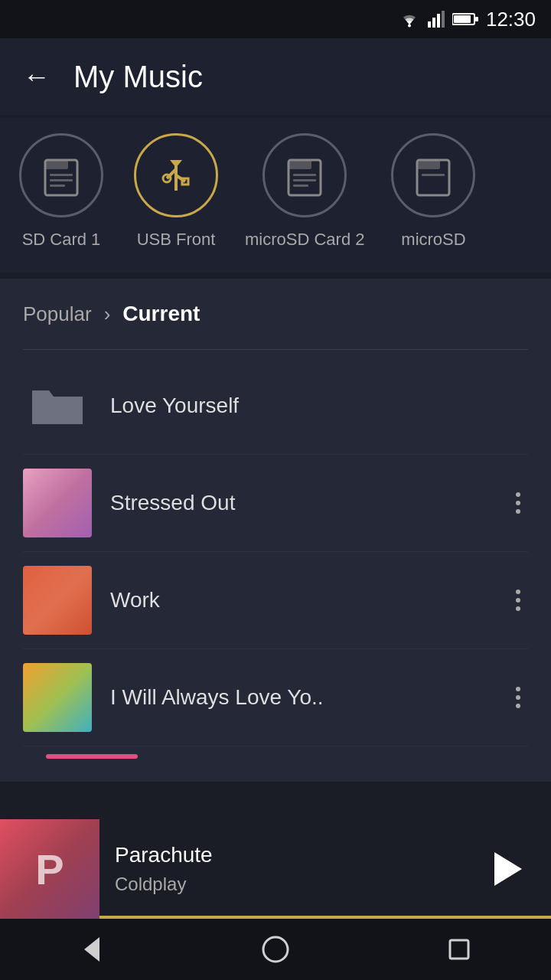 This screenshot has height=980, width=551. What do you see at coordinates (433, 191) in the screenshot?
I see `storage-item-micro3: microSD` at bounding box center [433, 191].